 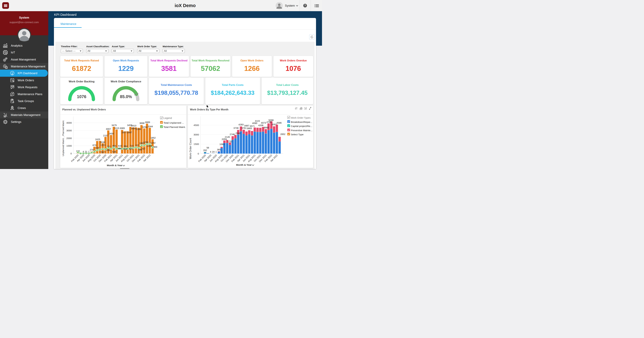 What do you see at coordinates (109, 146) in the screenshot?
I see `svg-text: 731` at bounding box center [109, 146].